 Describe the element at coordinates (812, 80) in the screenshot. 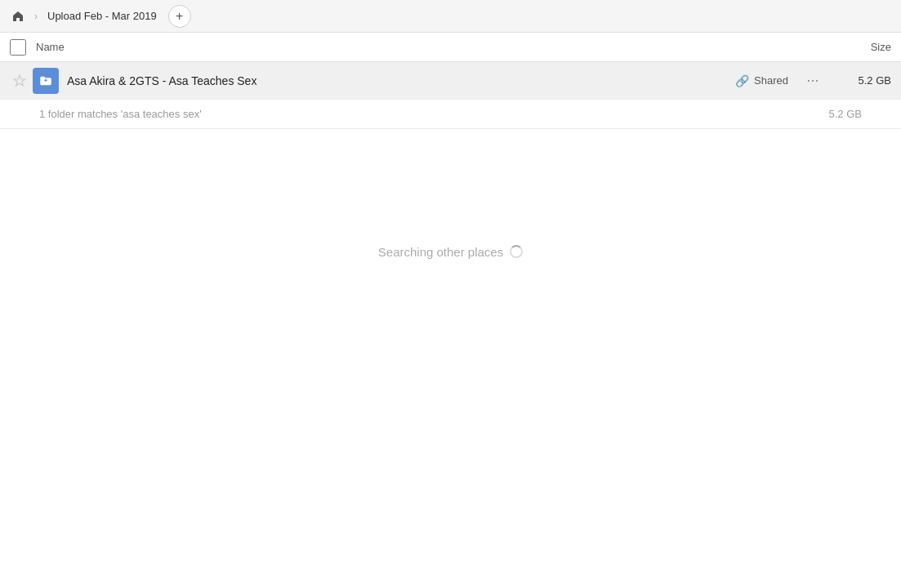

I see `more-icon: ···` at that location.